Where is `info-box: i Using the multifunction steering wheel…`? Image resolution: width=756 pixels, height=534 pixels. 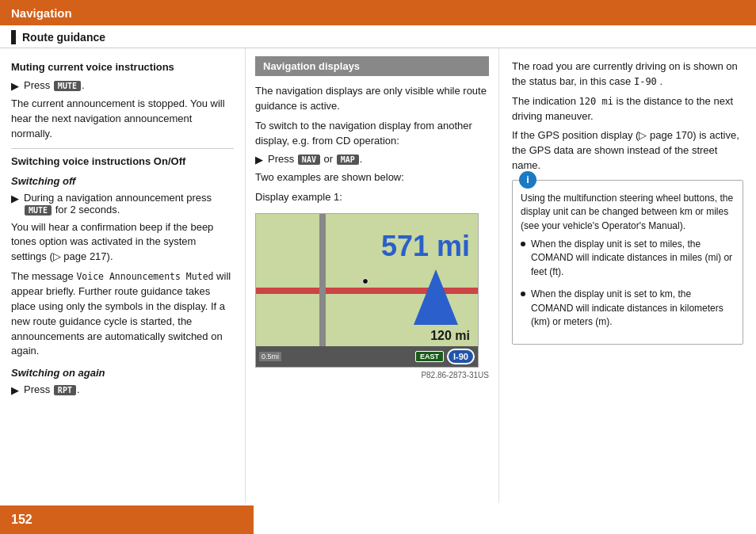
info-box: i Using the multifunction steering wheel… is located at coordinates (628, 263).